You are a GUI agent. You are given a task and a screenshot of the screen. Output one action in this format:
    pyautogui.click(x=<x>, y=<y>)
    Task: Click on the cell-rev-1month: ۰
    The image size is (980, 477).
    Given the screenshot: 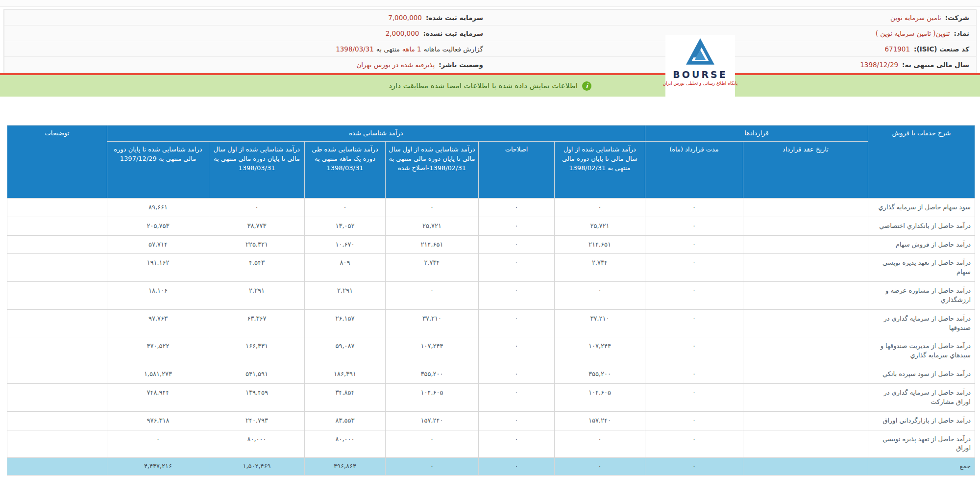 What is the action you would take?
    pyautogui.click(x=345, y=207)
    